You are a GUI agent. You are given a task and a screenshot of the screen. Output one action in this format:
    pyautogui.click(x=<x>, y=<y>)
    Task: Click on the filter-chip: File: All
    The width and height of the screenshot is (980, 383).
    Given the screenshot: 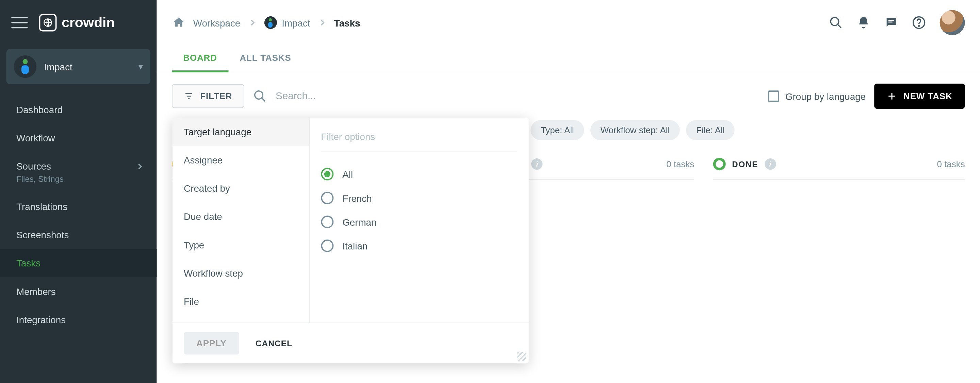 What is the action you would take?
    pyautogui.click(x=710, y=130)
    